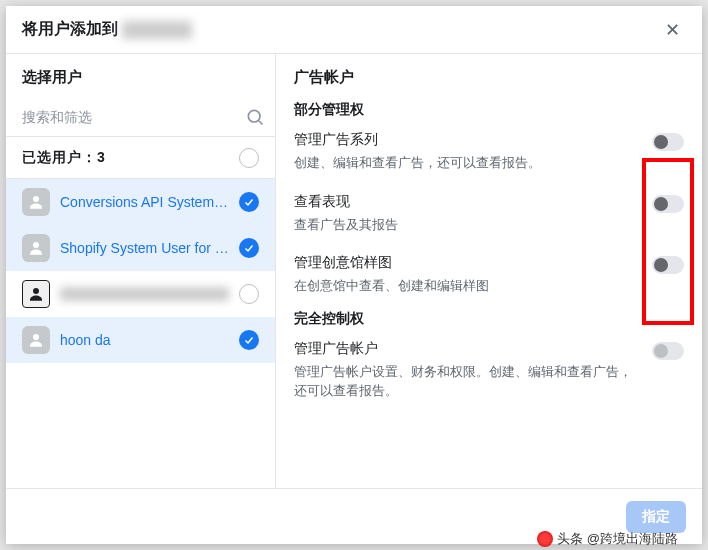 The image size is (708, 550). What do you see at coordinates (468, 349) in the screenshot?
I see `permission-label: 管理广告帐户` at bounding box center [468, 349].